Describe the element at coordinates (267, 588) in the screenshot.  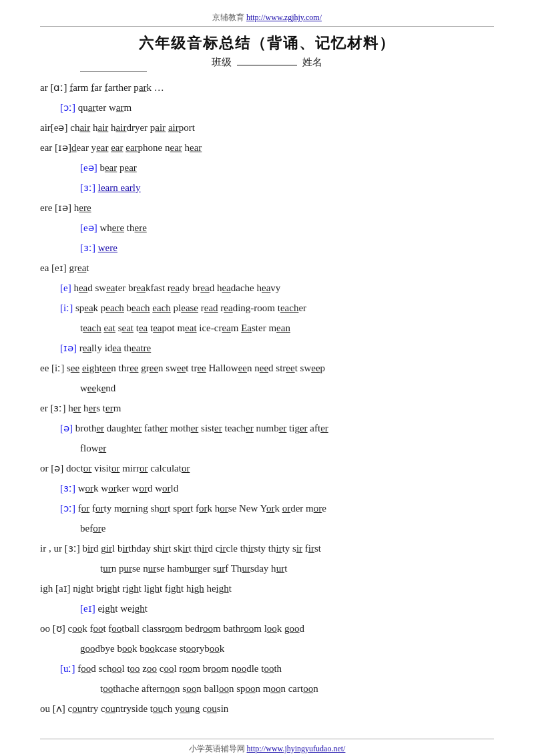
I see `line-igh-1: igh [aɪ] night bright right light fight …` at that location.